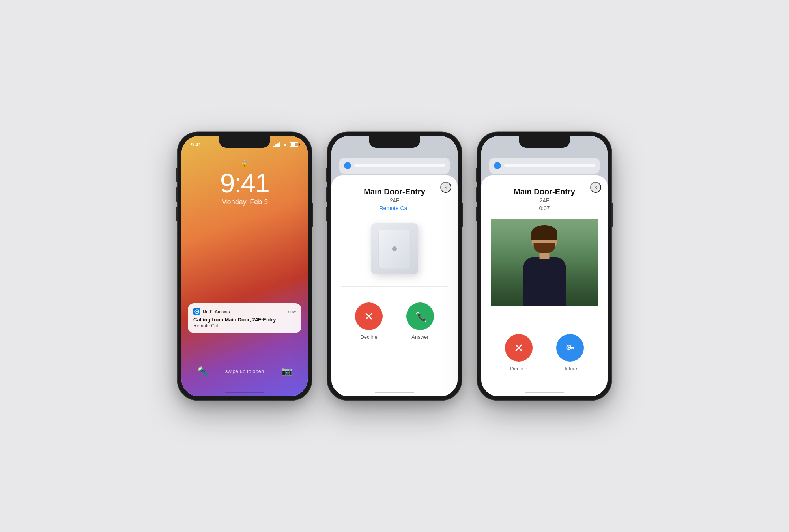 This screenshot has height=532, width=789. I want to click on app-icon, so click(197, 312).